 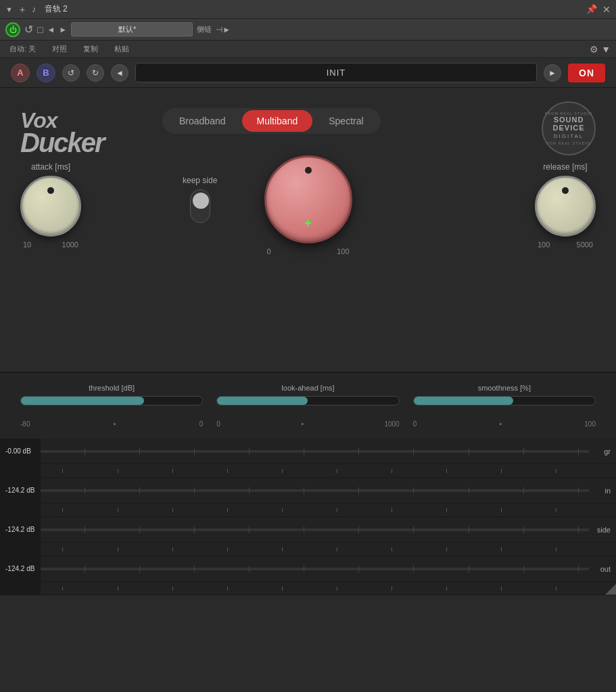 What do you see at coordinates (46, 73) in the screenshot?
I see `preset-b-btn: B` at bounding box center [46, 73].